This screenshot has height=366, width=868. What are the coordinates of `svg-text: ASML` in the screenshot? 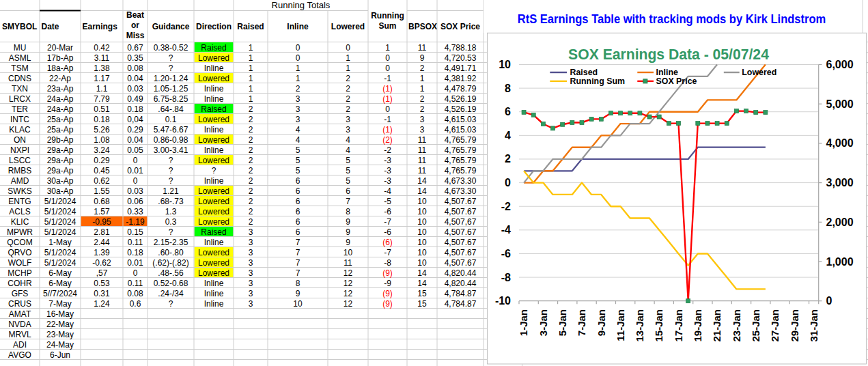 It's located at (20, 58).